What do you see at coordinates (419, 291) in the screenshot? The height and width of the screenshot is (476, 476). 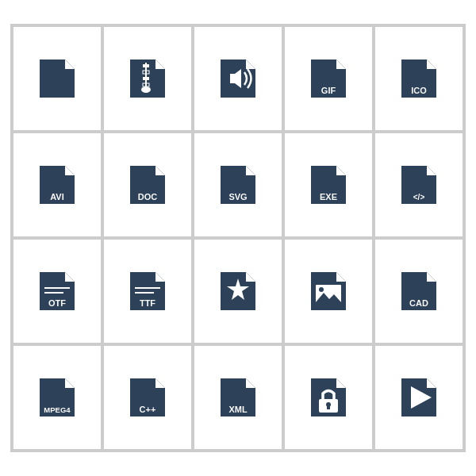 I see `cad-file-icon: CAD` at bounding box center [419, 291].